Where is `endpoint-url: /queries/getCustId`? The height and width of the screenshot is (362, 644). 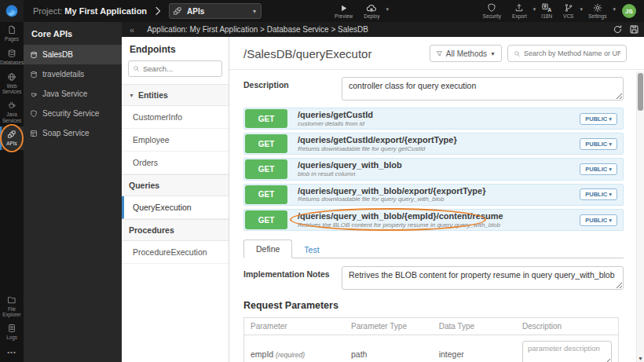
endpoint-url: /queries/getCustId is located at coordinates (438, 115).